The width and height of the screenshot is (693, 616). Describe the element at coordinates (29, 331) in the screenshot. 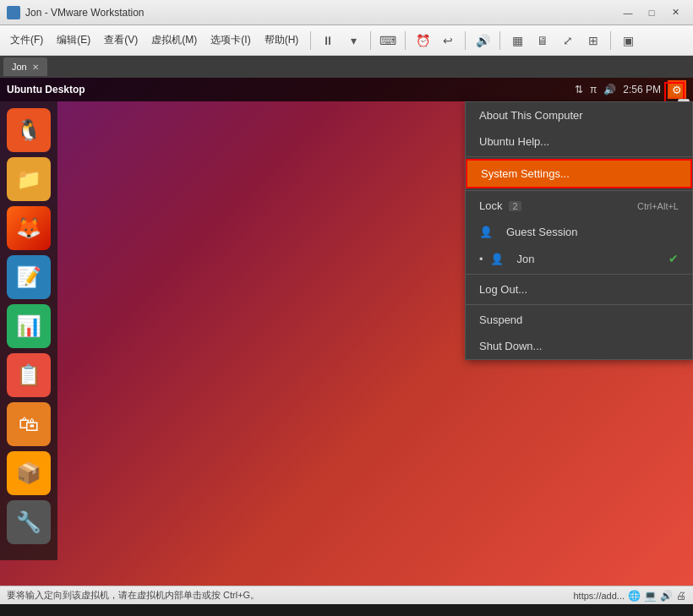

I see `ubuntu-dock: 🐧 📁 🦊 📝 📊 📋 🛍 📦 🔧` at that location.